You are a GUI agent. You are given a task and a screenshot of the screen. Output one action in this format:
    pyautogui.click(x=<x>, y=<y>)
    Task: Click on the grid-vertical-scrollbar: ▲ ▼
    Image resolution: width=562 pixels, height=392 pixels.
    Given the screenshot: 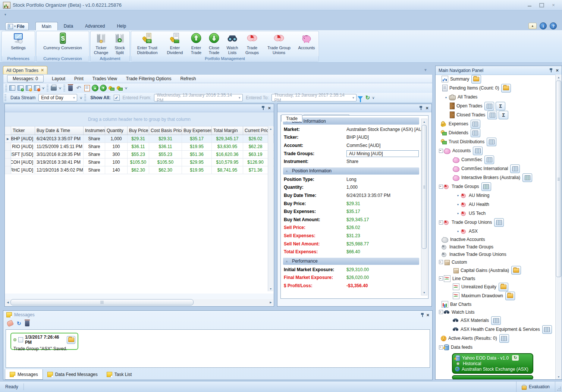 What is the action you would take?
    pyautogui.click(x=271, y=209)
    